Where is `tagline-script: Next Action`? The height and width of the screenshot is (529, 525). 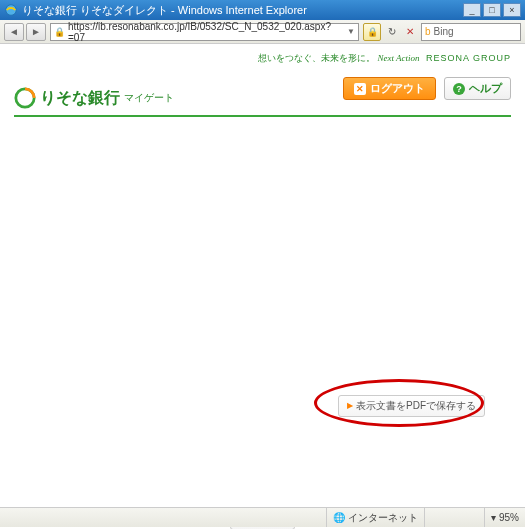 tagline-script: Next Action is located at coordinates (398, 58).